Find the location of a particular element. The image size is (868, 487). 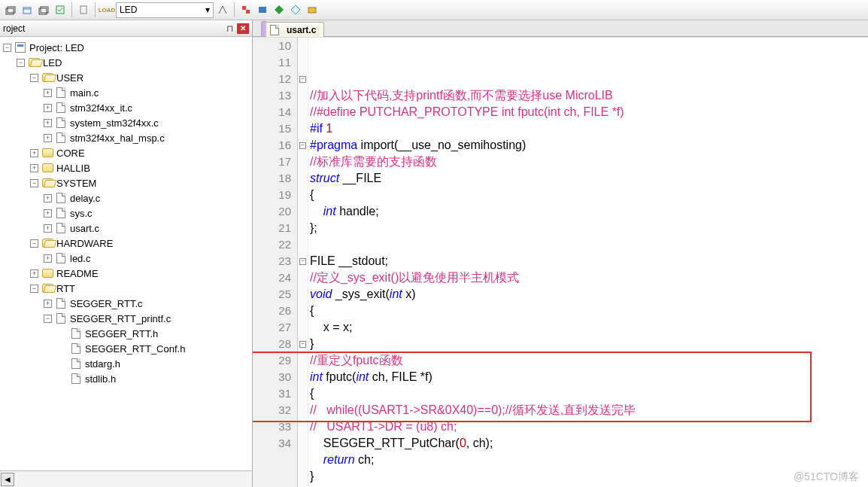

close-panel-button: ✕ is located at coordinates (243, 29).